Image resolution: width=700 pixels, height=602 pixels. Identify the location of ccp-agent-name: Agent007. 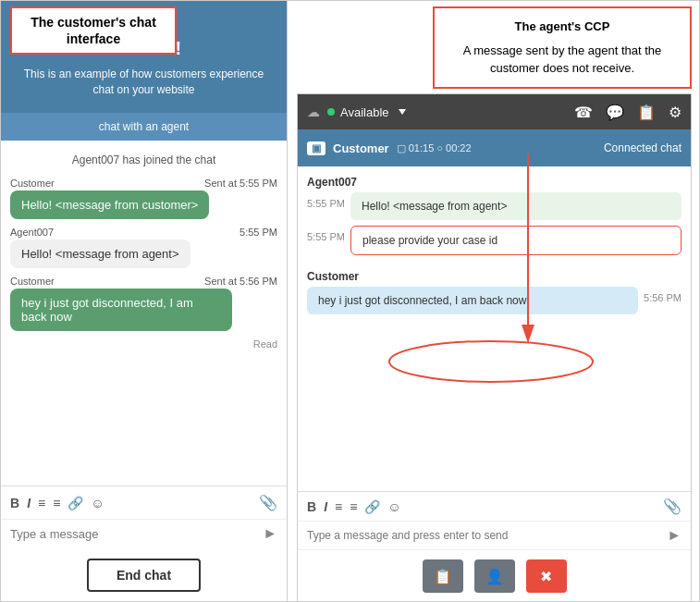
(494, 182).